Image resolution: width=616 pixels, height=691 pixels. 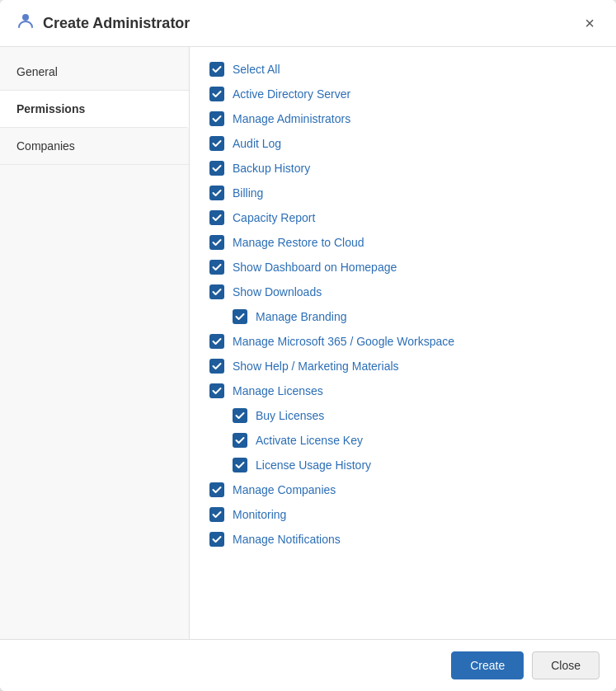 I want to click on permission-row-manage-notifications: Manage Notifications, so click(x=402, y=539).